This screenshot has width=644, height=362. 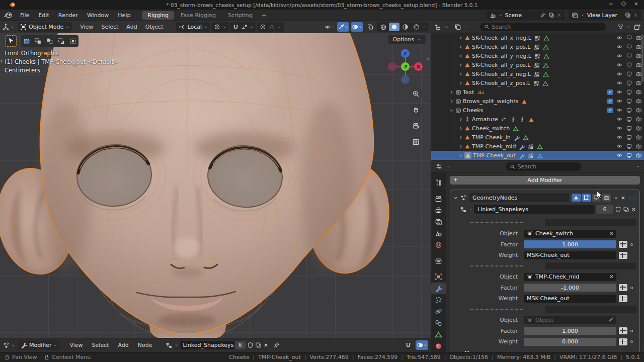 What do you see at coordinates (537, 56) in the screenshot?
I see `outliner-row-sk-cheek_all_y_neg.l: SK-Cheek_all_y_neg.L` at bounding box center [537, 56].